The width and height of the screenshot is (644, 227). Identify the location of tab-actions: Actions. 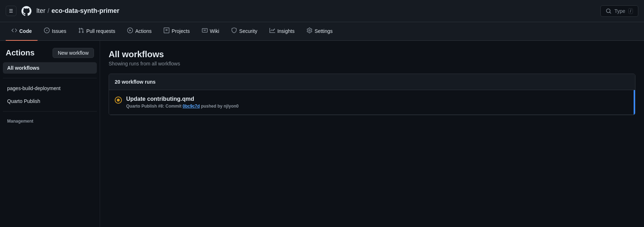
(139, 31).